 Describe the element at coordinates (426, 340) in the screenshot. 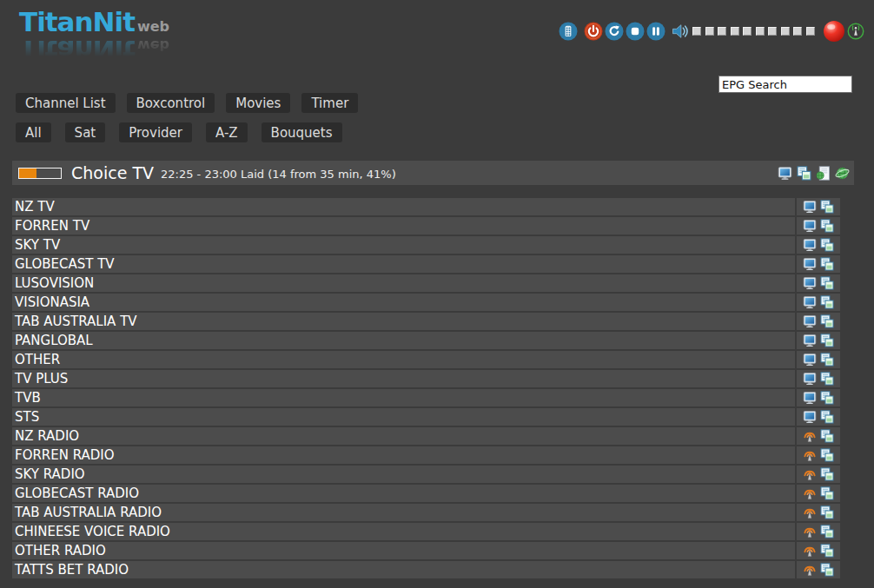

I see `channel-row: PANGLOBAL` at that location.